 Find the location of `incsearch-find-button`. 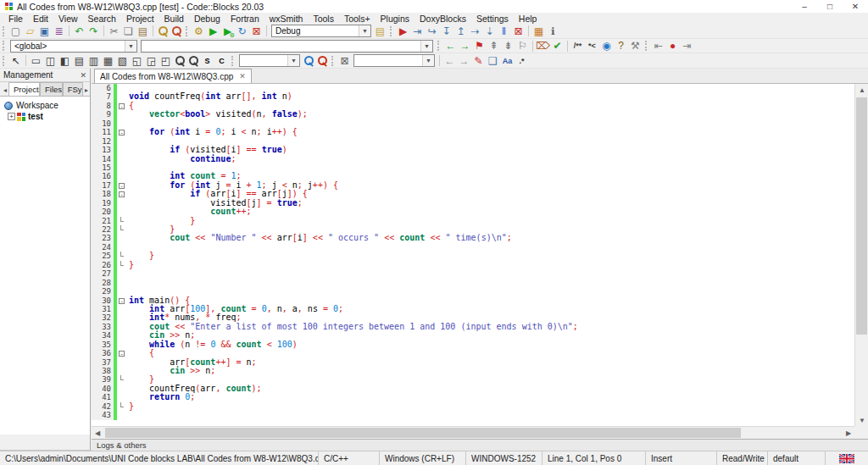

incsearch-find-button is located at coordinates (309, 61).